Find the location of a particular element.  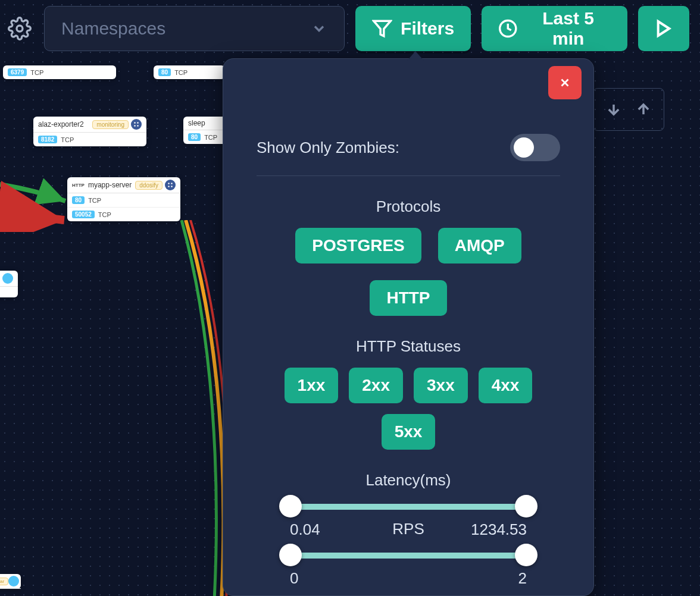

node-title: alaz-exporter2 is located at coordinates (61, 124).